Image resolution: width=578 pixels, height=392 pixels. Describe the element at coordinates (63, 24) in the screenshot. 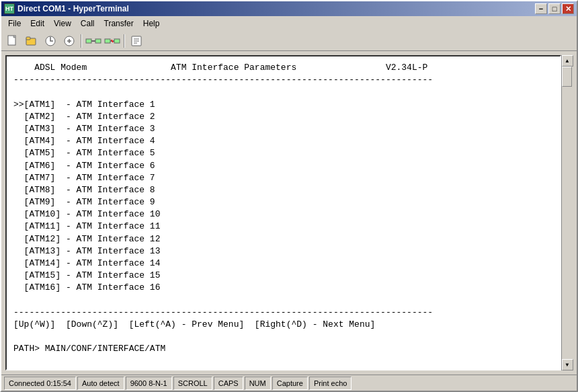

I see `menu-view: View` at that location.